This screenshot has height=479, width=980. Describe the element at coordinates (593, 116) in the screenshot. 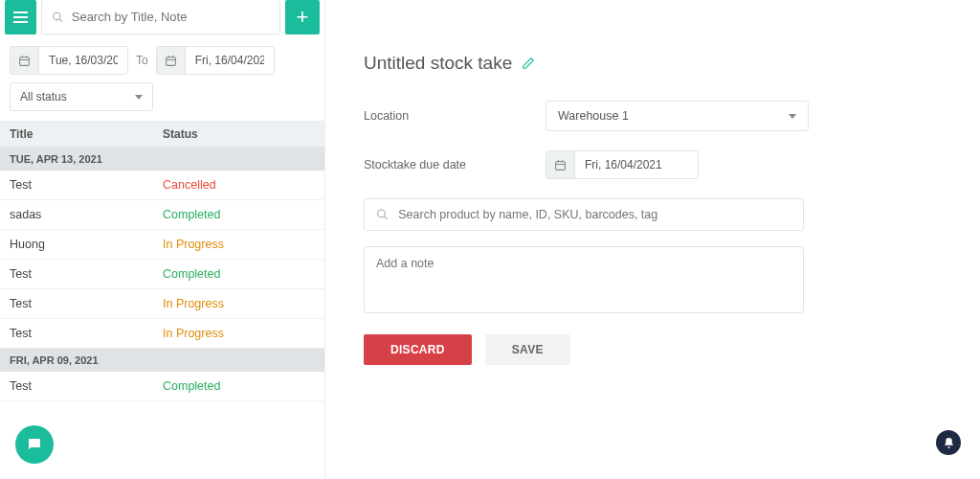

I see `location-value: Warehouse 1` at that location.